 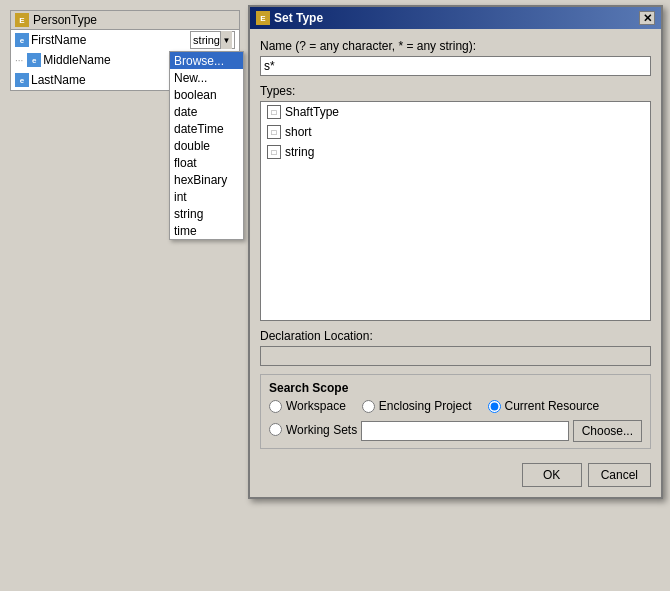 I want to click on radio-workingsets-row: Working Sets, so click(x=313, y=430).